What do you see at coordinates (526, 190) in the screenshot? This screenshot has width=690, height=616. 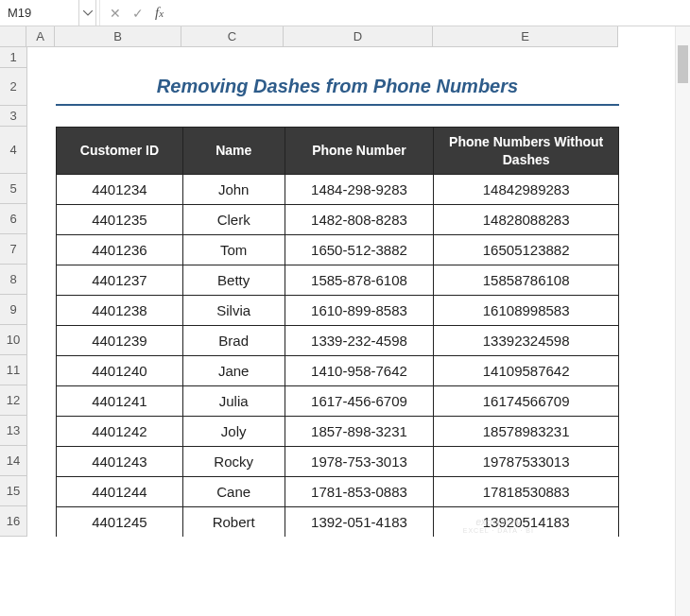 I see `cell: 14842989283` at bounding box center [526, 190].